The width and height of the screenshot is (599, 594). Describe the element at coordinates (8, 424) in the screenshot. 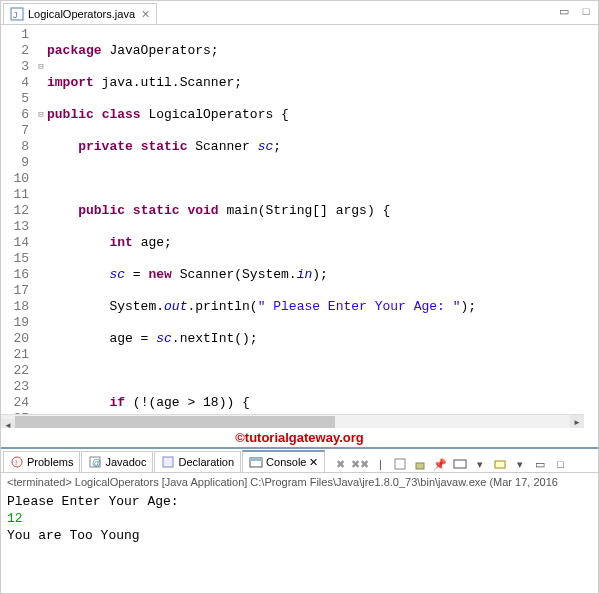

I see `scroll-left-icon: ◄` at that location.